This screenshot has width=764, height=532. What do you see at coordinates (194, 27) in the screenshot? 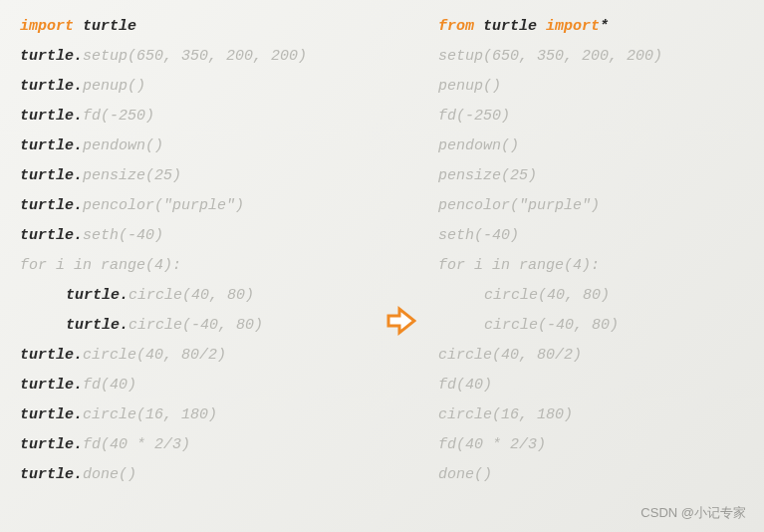
I see `code-line: import turtle` at bounding box center [194, 27].